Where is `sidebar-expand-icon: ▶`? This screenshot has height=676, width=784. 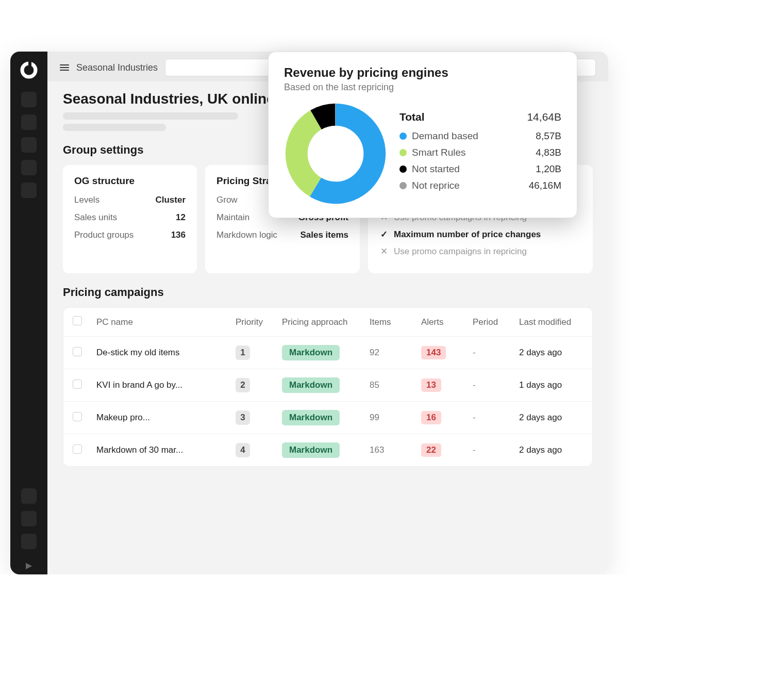 sidebar-expand-icon: ▶ is located at coordinates (29, 565).